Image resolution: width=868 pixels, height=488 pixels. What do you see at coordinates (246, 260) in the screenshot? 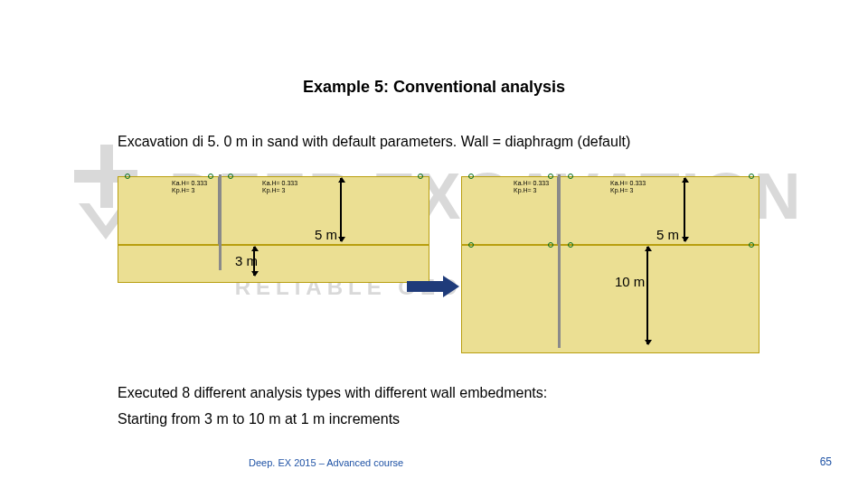
I see `dim-embedment: 3 m` at bounding box center [246, 260].